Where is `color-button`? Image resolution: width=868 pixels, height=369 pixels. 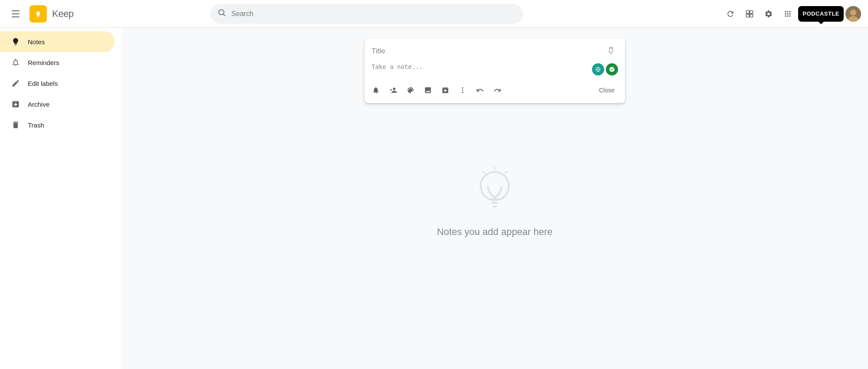 color-button is located at coordinates (411, 90).